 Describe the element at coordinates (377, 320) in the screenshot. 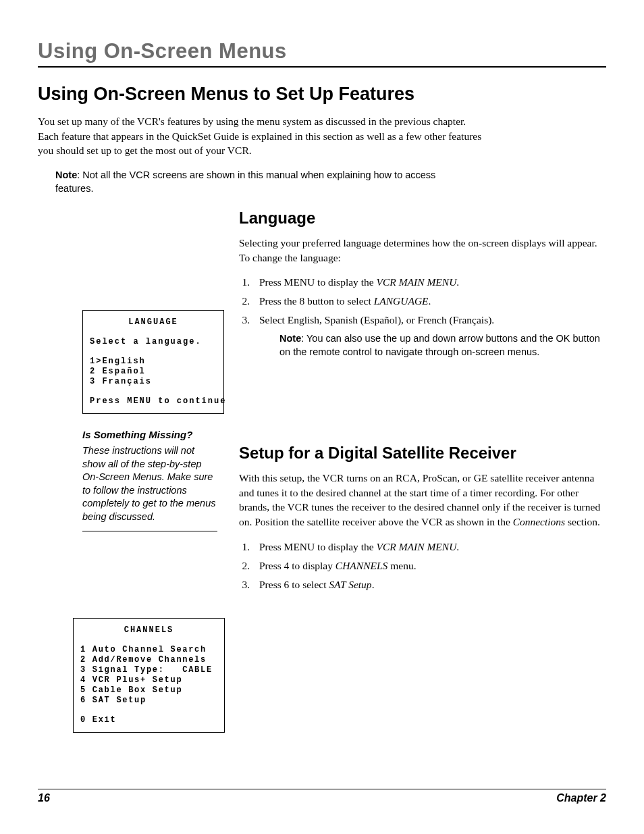

I see `step-text: Select English, Spanish (Español), or Fr…` at that location.